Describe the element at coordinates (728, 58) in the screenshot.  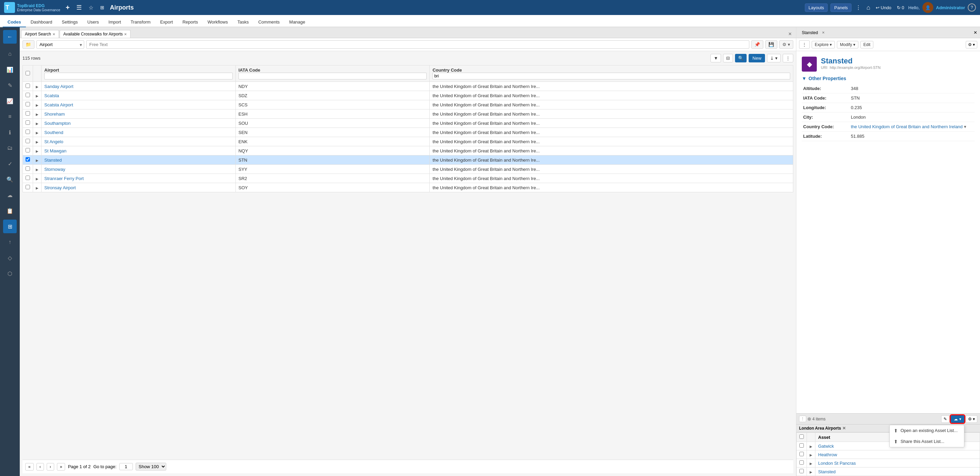
I see `columns-button: ⊟` at that location.